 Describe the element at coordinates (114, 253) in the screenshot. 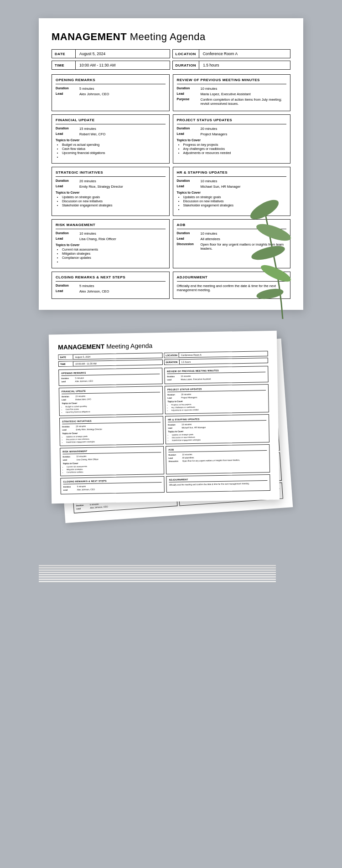

I see `list-item: Mitigation strategies` at that location.